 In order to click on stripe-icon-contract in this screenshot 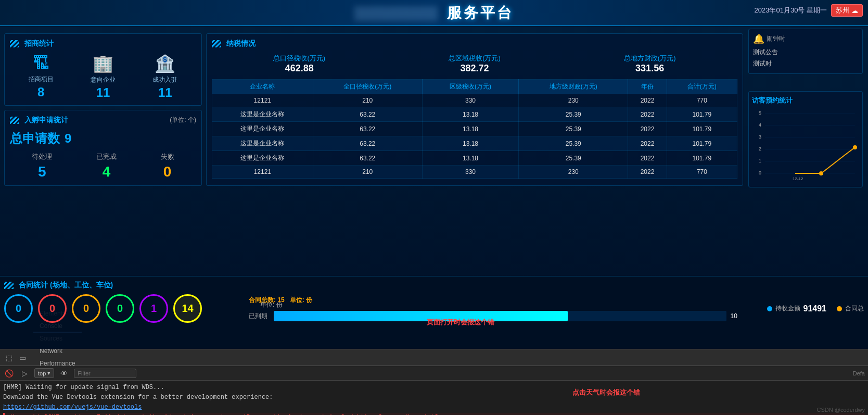, I will do `click(9, 285)`.